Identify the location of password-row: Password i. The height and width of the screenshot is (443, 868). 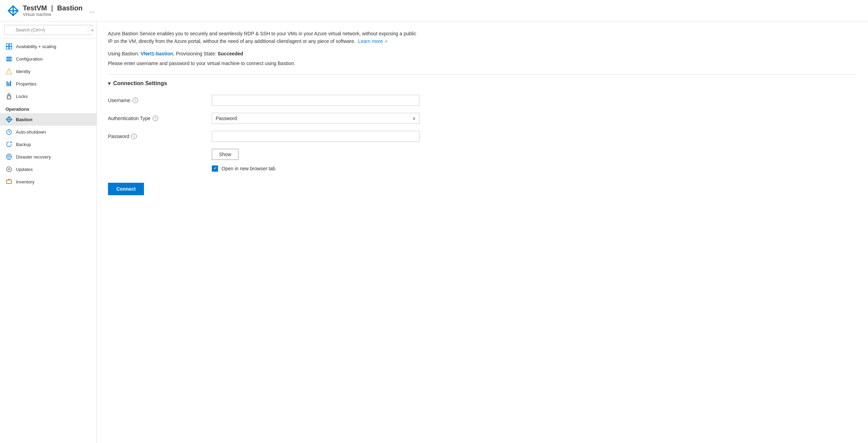
(264, 136).